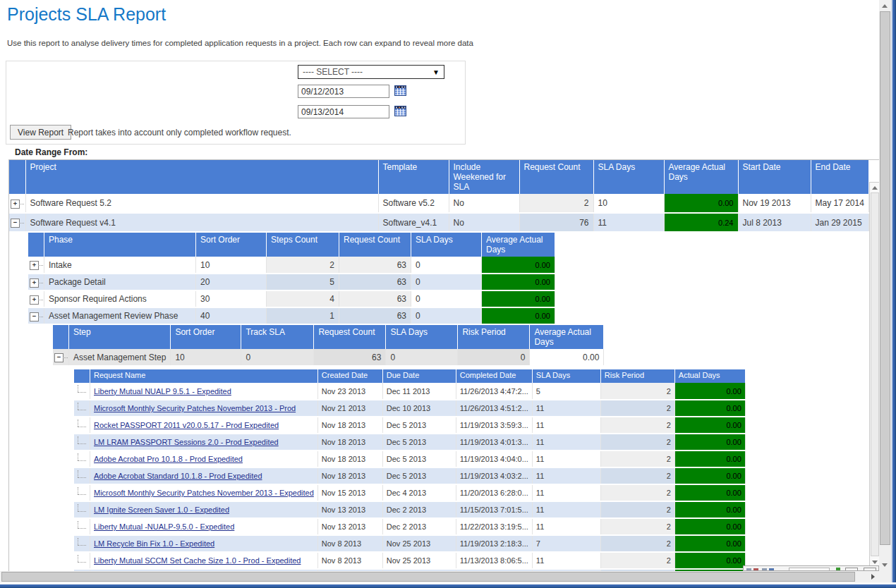 This screenshot has width=896, height=588. I want to click on cell-due-date: Dec 5 2013, so click(419, 442).